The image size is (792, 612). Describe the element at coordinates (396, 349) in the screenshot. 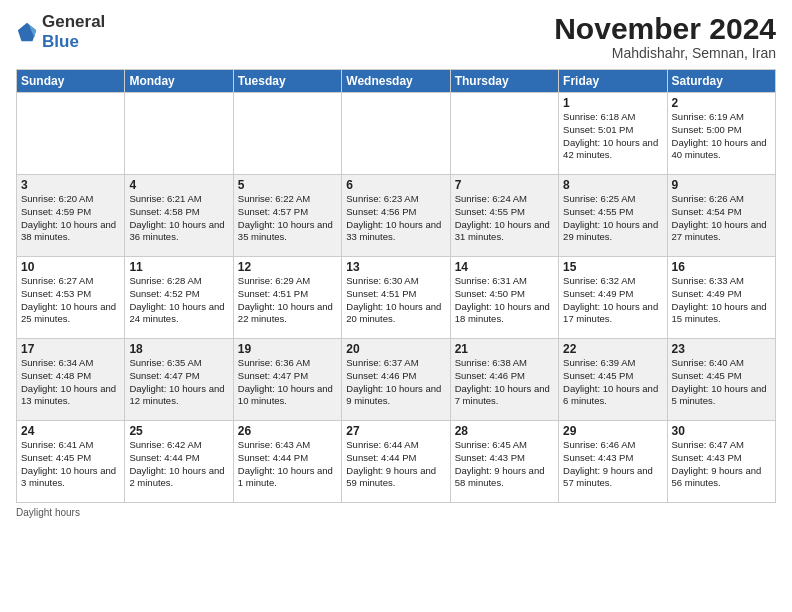

I see `day-number: 20` at that location.